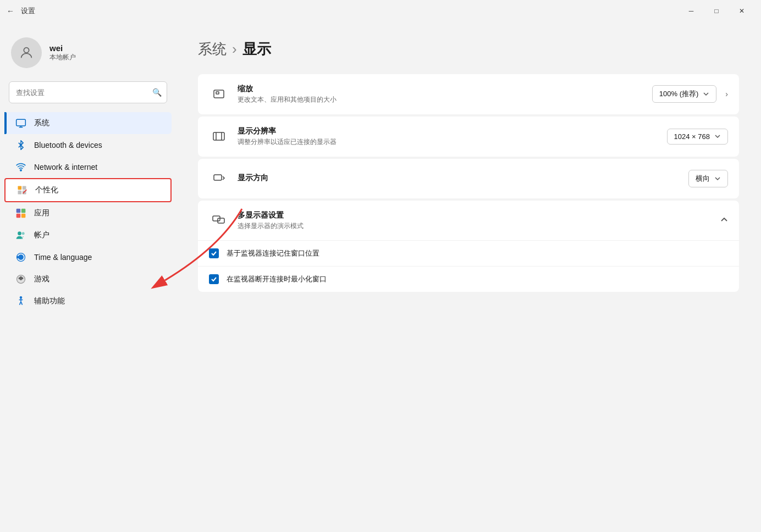  I want to click on avatar, so click(26, 53).